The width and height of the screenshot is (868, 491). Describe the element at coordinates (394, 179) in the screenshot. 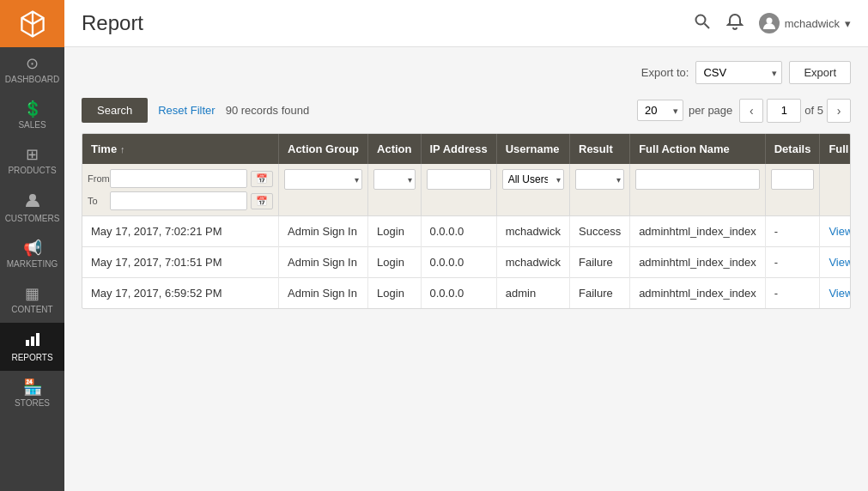

I see `action-filter-wrapper` at that location.